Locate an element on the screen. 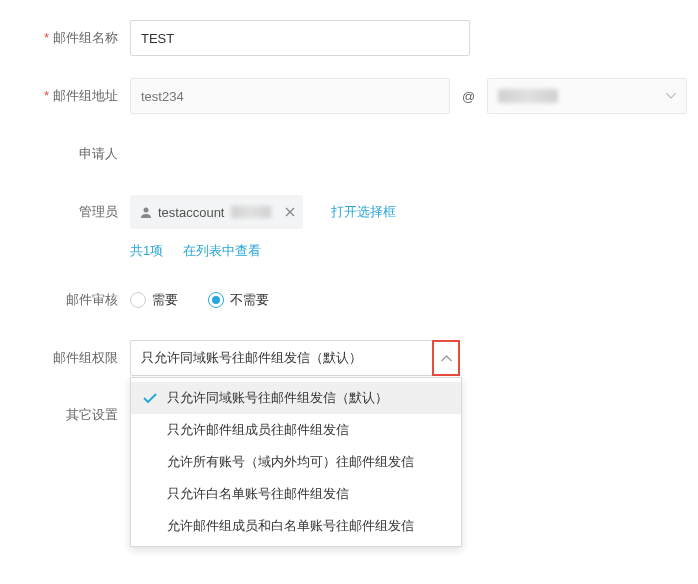 The height and width of the screenshot is (584, 698). select-arrow-highlight is located at coordinates (446, 358).